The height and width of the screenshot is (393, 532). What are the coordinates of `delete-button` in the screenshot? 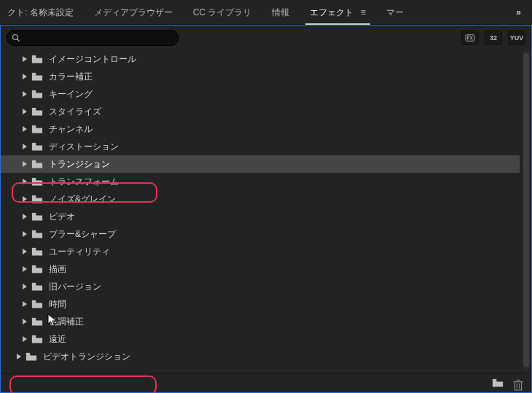 It's located at (518, 384).